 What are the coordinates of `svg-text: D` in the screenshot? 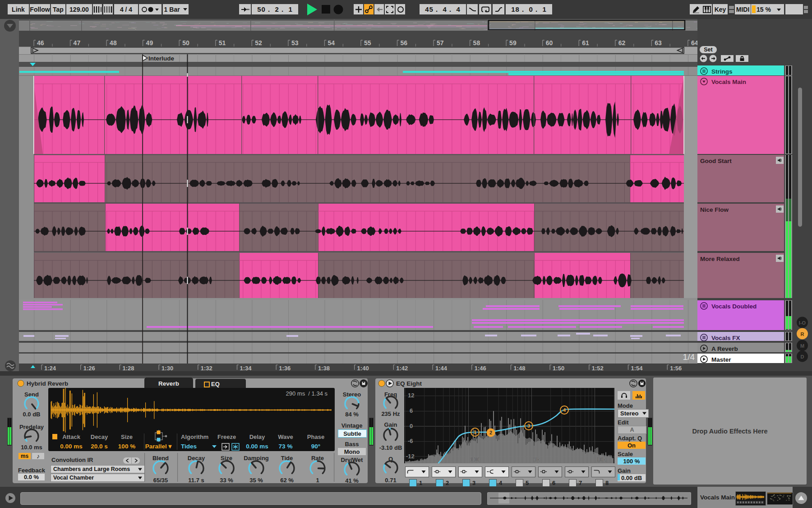 It's located at (803, 357).